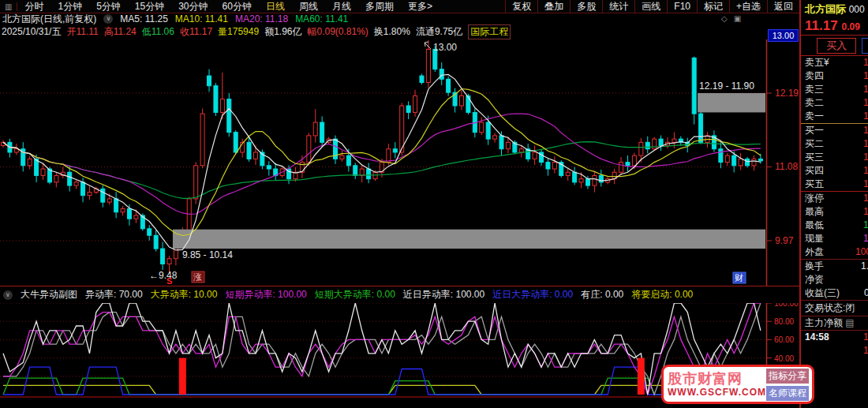 This screenshot has width=868, height=408. What do you see at coordinates (835, 117) in the screenshot?
I see `ask-level-1: 卖一1` at bounding box center [835, 117].